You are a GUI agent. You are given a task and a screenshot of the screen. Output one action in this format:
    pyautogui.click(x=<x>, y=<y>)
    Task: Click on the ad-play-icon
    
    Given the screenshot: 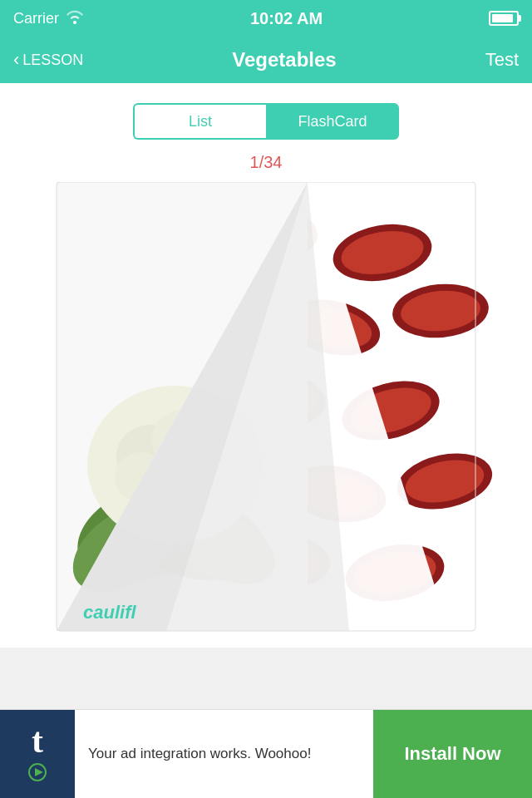 What is the action you would take?
    pyautogui.click(x=37, y=774)
    